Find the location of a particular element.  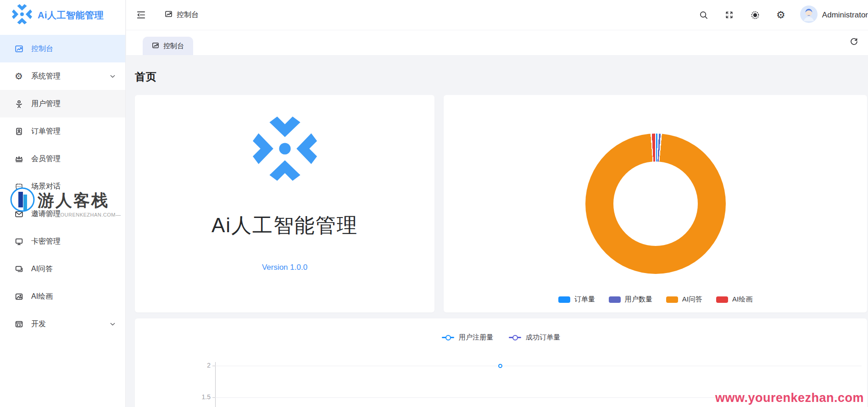

user-menu: Administrator is located at coordinates (834, 15).